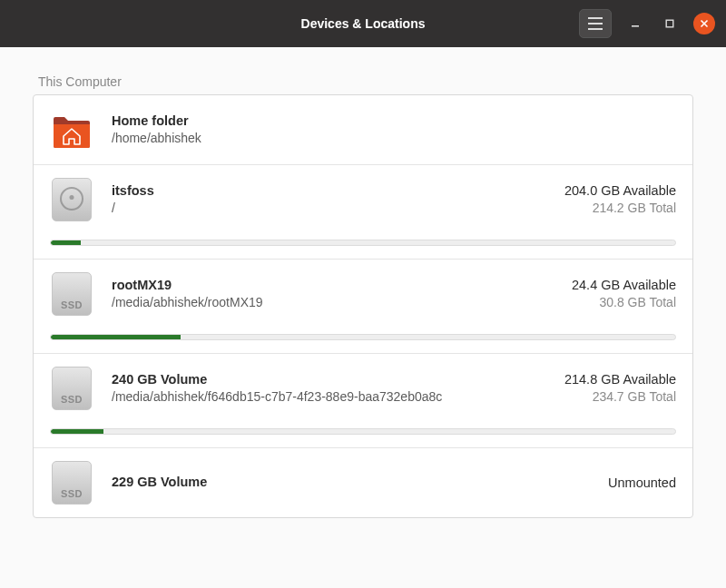  Describe the element at coordinates (643, 483) in the screenshot. I see `item-stats: Unmounted` at that location.